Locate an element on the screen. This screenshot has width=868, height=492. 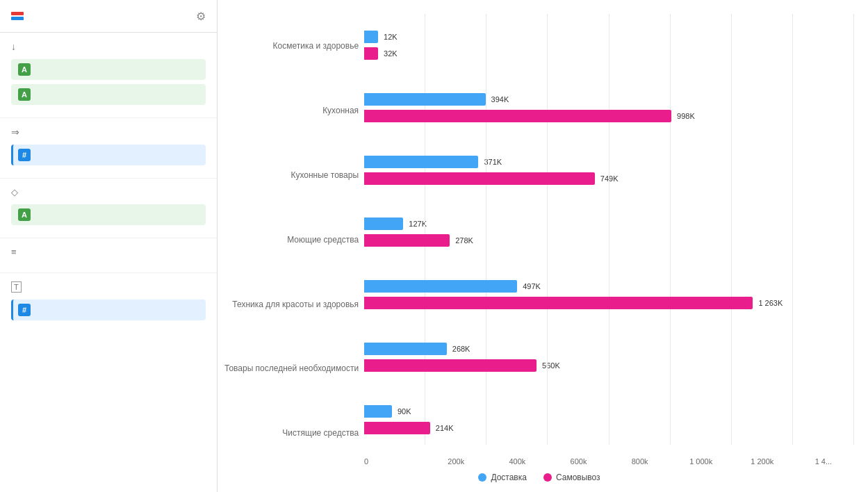
y-label-2: Кухонные товары is located at coordinates (292, 175).